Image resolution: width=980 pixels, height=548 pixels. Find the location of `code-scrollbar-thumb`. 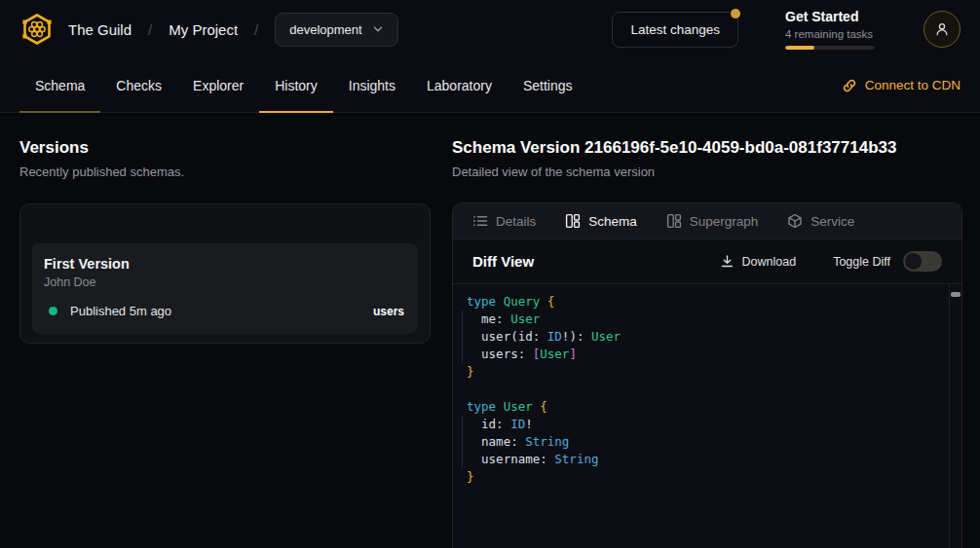

code-scrollbar-thumb is located at coordinates (956, 294).